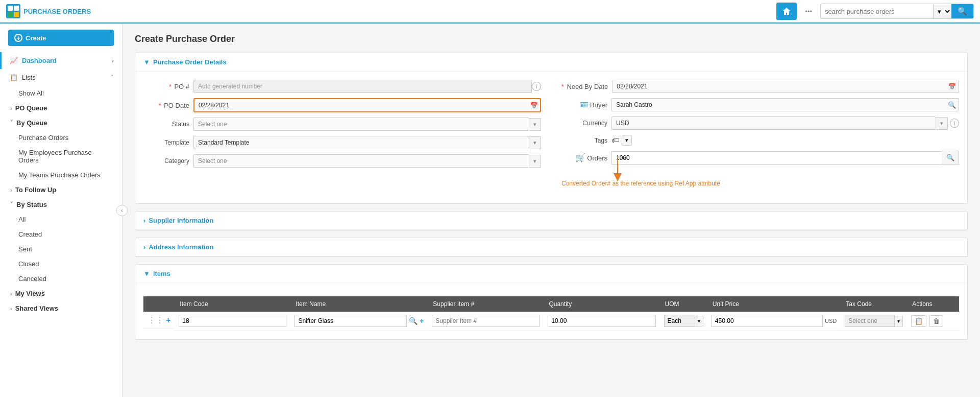  What do you see at coordinates (777, 158) in the screenshot?
I see `orders-input` at bounding box center [777, 158].